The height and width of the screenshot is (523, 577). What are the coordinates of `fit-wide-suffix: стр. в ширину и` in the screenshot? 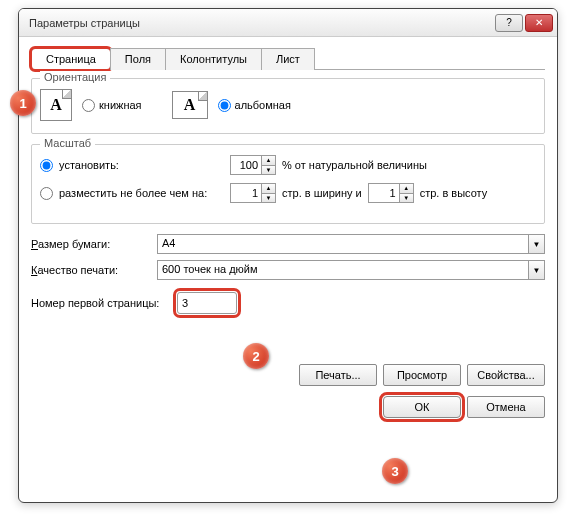 It's located at (322, 193).